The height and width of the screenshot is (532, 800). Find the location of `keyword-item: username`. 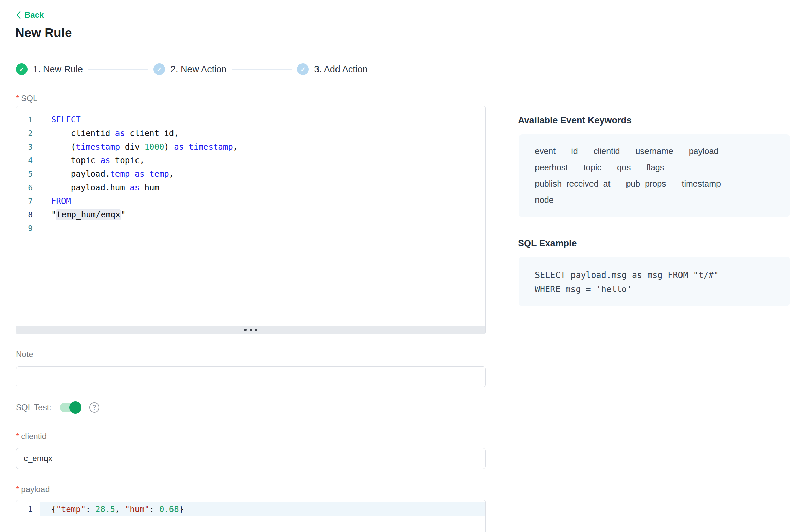

keyword-item: username is located at coordinates (654, 151).